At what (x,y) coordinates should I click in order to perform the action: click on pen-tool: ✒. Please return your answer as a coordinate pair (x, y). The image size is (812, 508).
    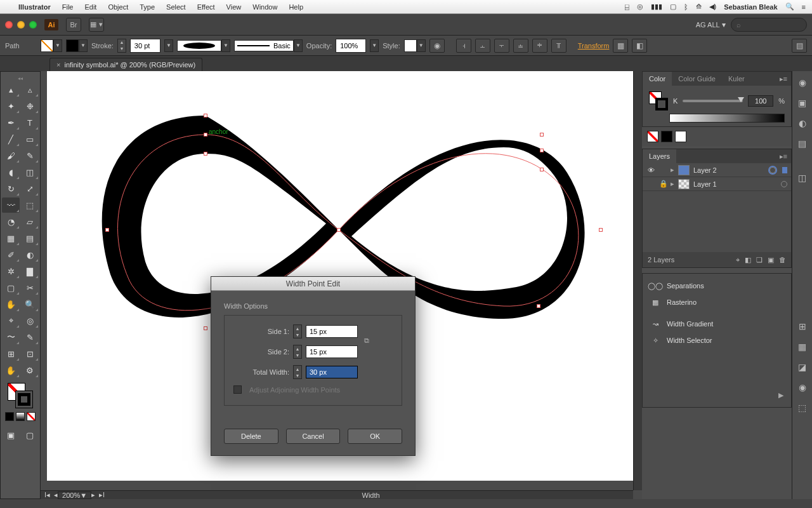
    Looking at the image, I should click on (11, 123).